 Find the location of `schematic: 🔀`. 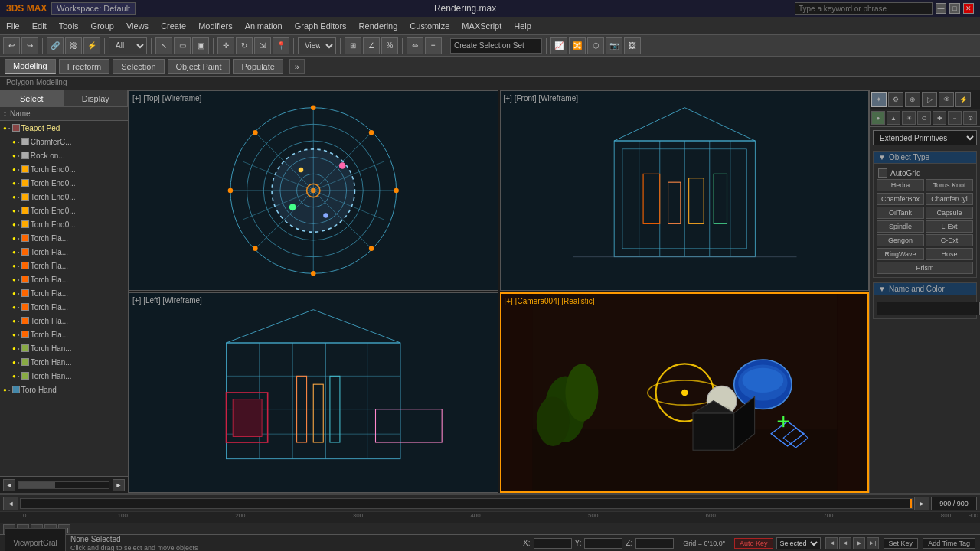

schematic: 🔀 is located at coordinates (577, 46).